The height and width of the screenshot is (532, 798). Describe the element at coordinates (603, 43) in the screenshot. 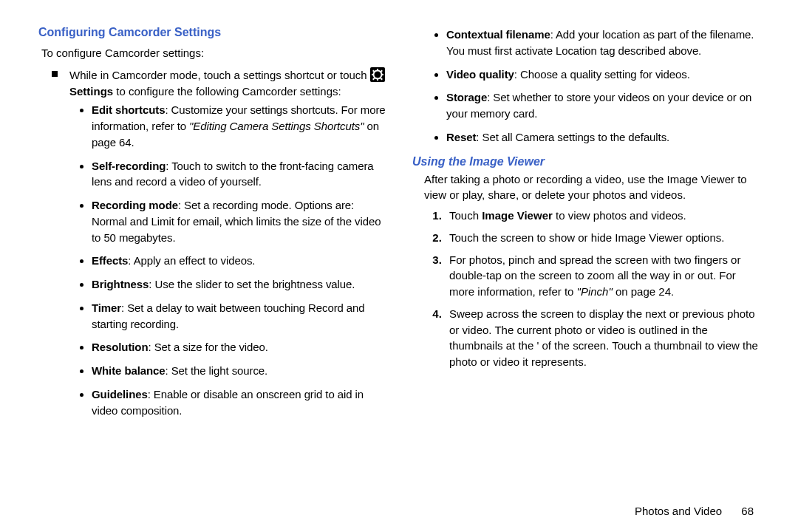

I see `bullet-contextual-filename: Contextual filename: Add your location a…` at that location.